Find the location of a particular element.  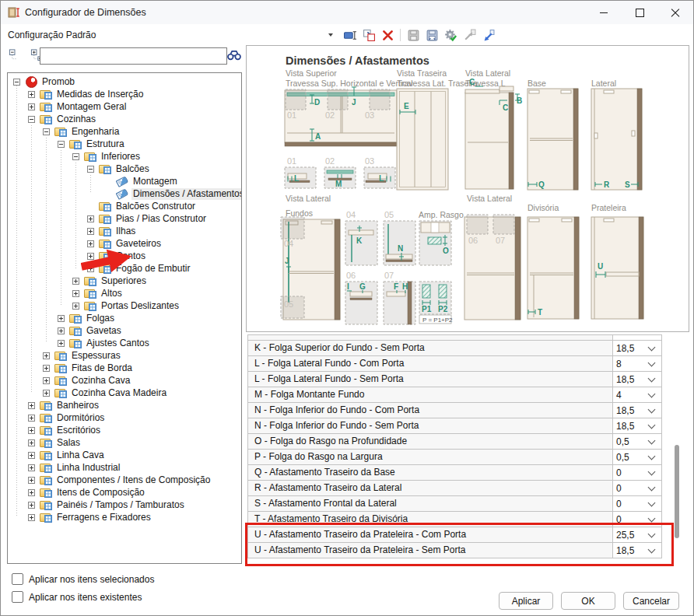

tree-item: Inferiores is located at coordinates (124, 156).